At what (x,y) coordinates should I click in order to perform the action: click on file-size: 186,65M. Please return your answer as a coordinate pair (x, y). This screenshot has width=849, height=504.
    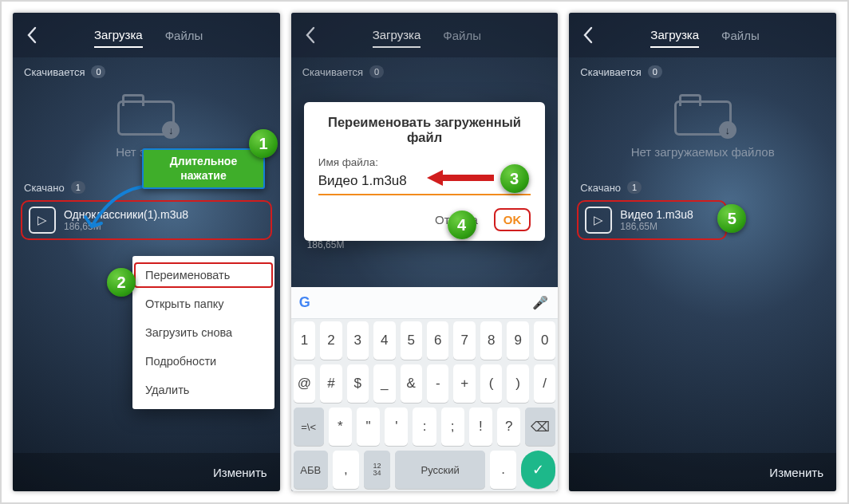
    Looking at the image, I should click on (657, 226).